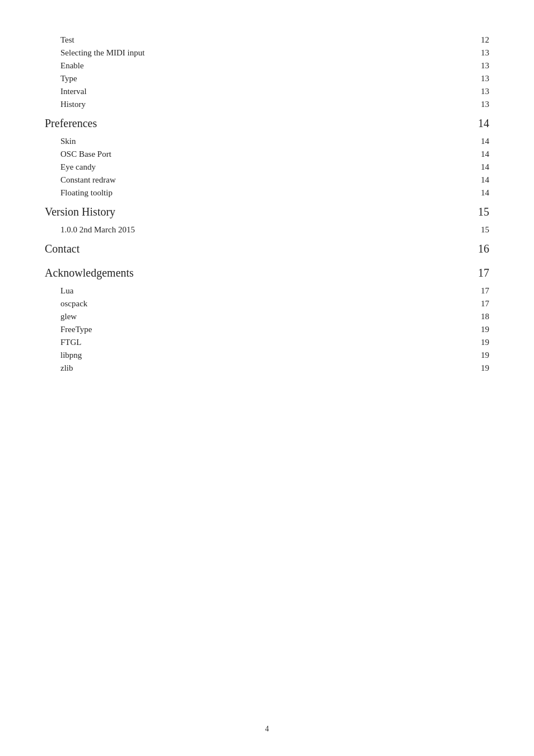 The image size is (534, 756). What do you see at coordinates (478, 212) in the screenshot?
I see `toc-item-page-version-history: 15` at bounding box center [478, 212].